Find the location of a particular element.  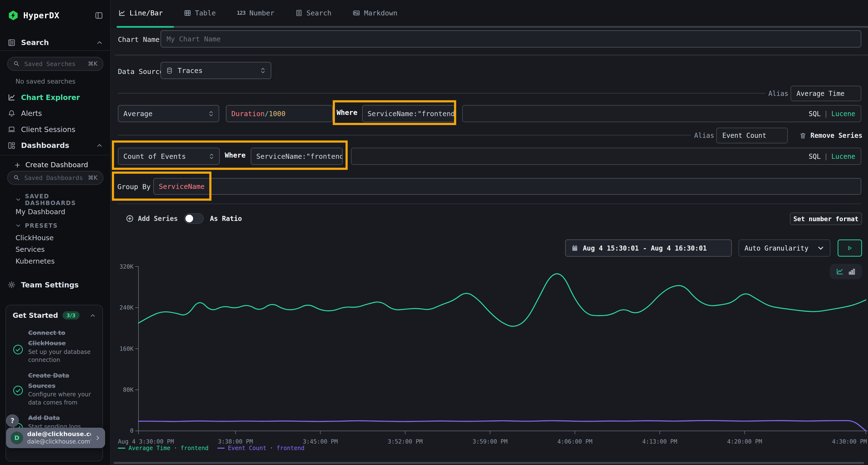

series-line-average-time is located at coordinates (502, 300).